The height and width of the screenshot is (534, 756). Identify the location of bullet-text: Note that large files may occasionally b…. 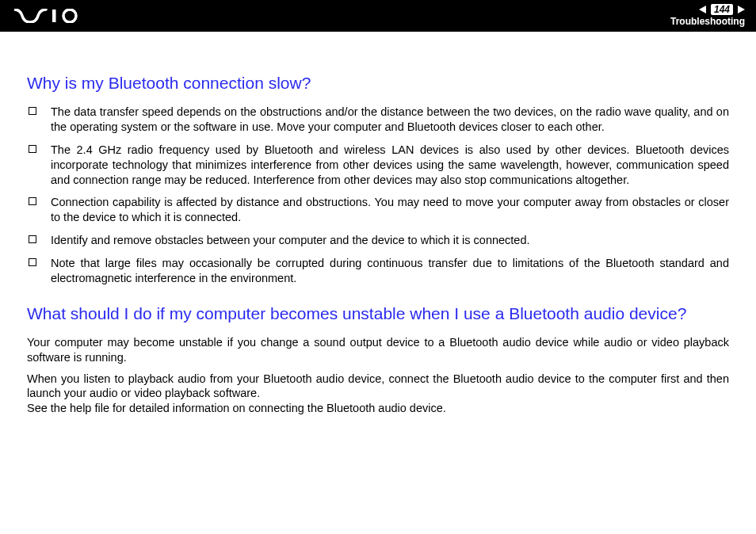
(390, 271).